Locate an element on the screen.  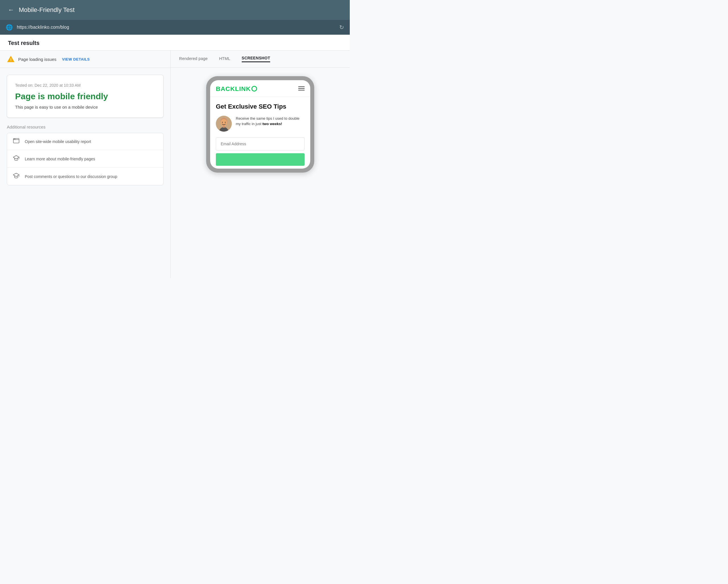
phone-author-row: Receive the same tips I used to double m… is located at coordinates (260, 124).